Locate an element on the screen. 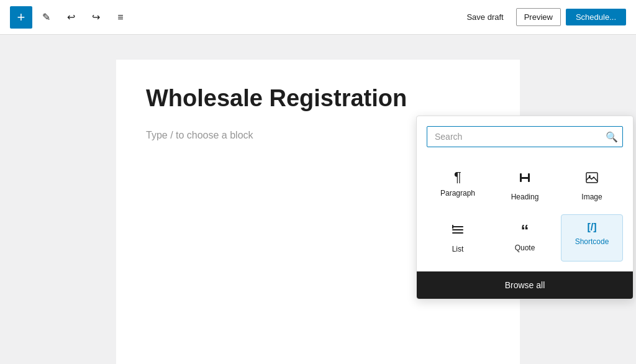 The image size is (636, 364). list-block-icon is located at coordinates (458, 231).